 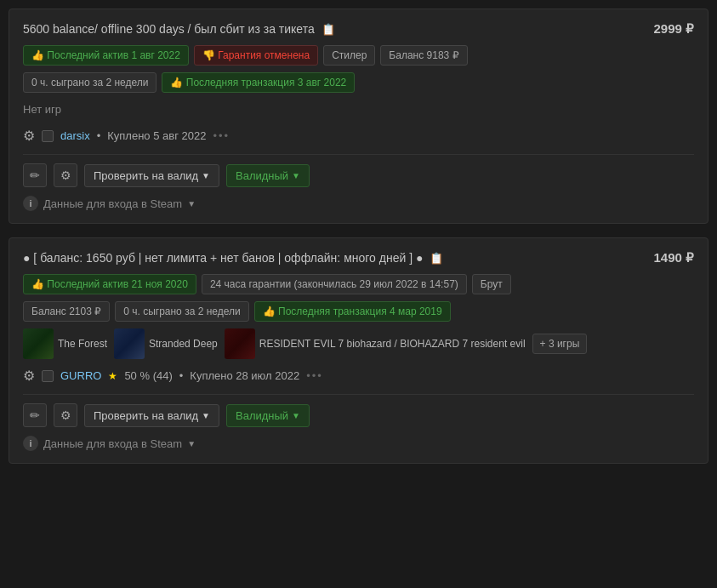 I want to click on card1-checkbox, so click(x=48, y=136).